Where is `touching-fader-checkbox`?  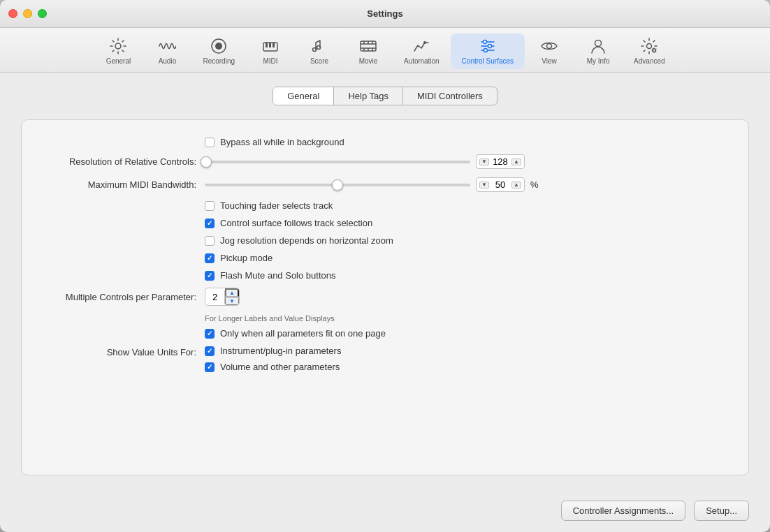
touching-fader-checkbox is located at coordinates (210, 206).